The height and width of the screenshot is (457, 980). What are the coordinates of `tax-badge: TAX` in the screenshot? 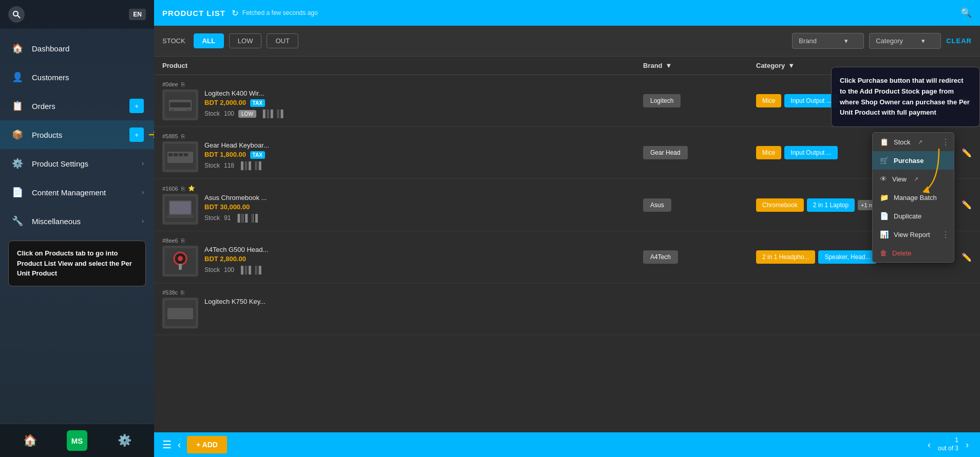 It's located at (258, 155).